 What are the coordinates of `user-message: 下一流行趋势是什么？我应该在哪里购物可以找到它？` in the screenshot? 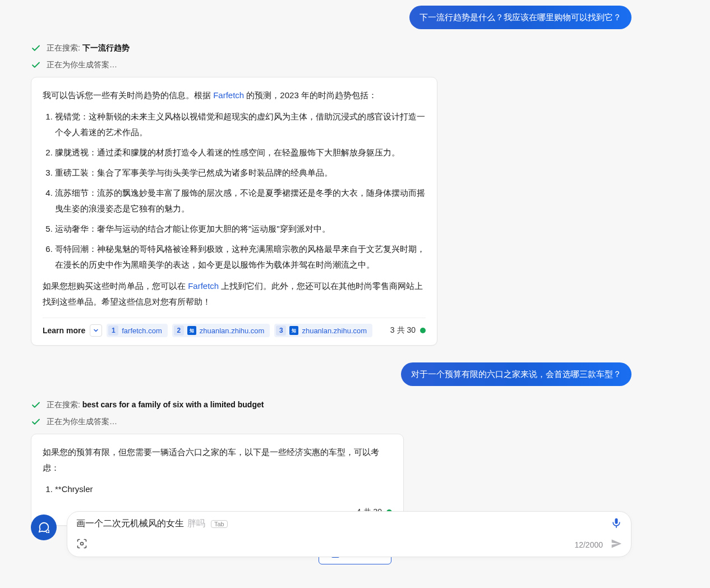 It's located at (331, 17).